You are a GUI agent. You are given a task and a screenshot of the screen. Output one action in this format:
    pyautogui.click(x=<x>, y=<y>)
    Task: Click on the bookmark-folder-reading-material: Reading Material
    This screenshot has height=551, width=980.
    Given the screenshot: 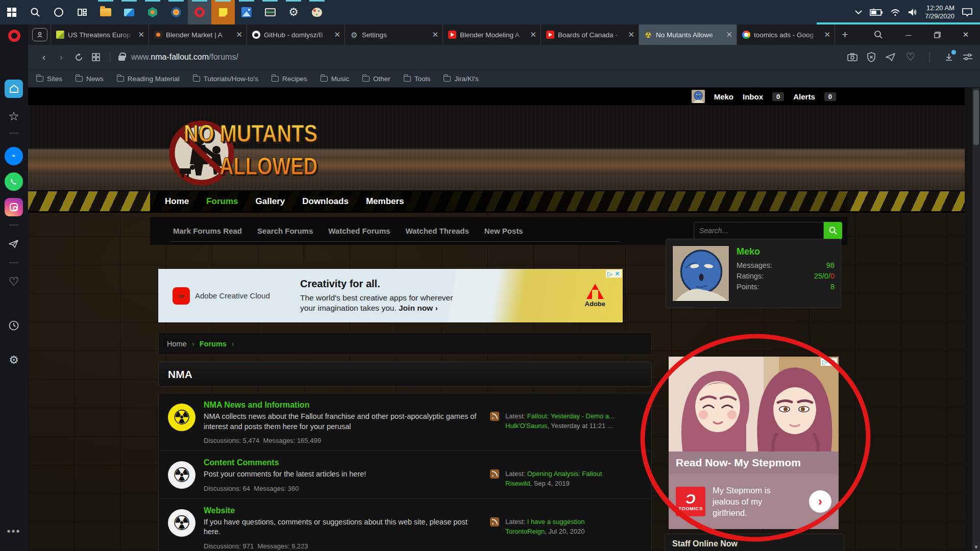 What is the action you would take?
    pyautogui.click(x=148, y=79)
    